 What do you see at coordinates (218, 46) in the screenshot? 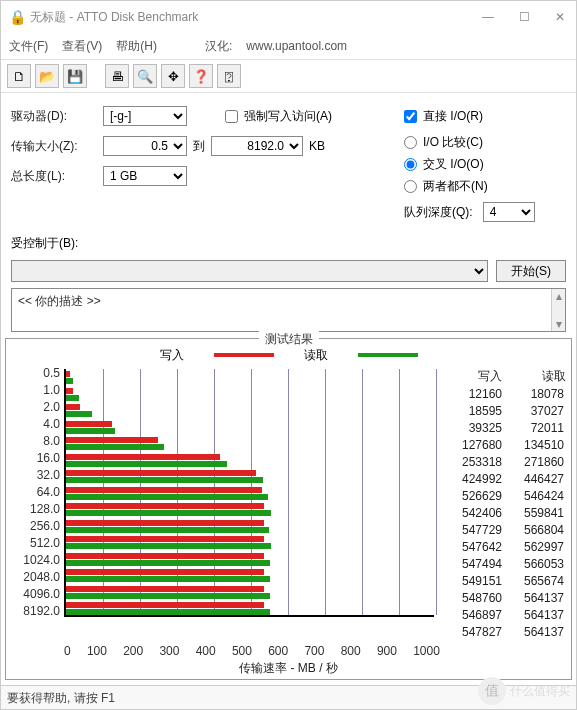
I see `translation-label: 汉化:` at bounding box center [218, 46].